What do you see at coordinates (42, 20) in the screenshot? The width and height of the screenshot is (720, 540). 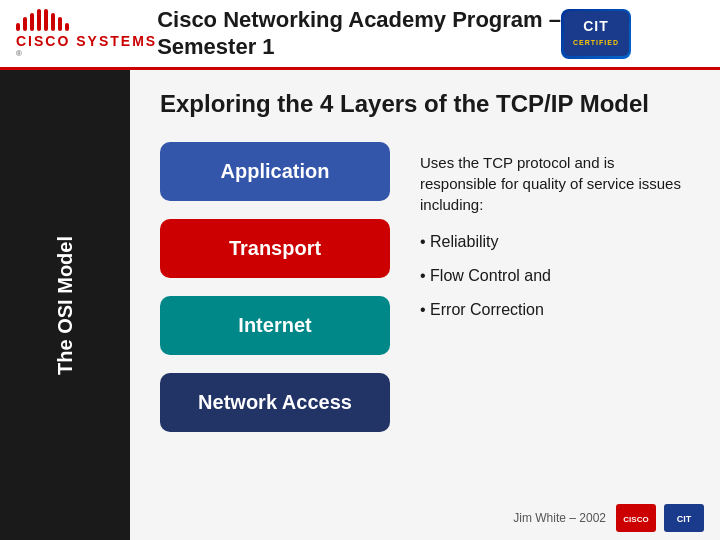 I see `cisco-bars` at bounding box center [42, 20].